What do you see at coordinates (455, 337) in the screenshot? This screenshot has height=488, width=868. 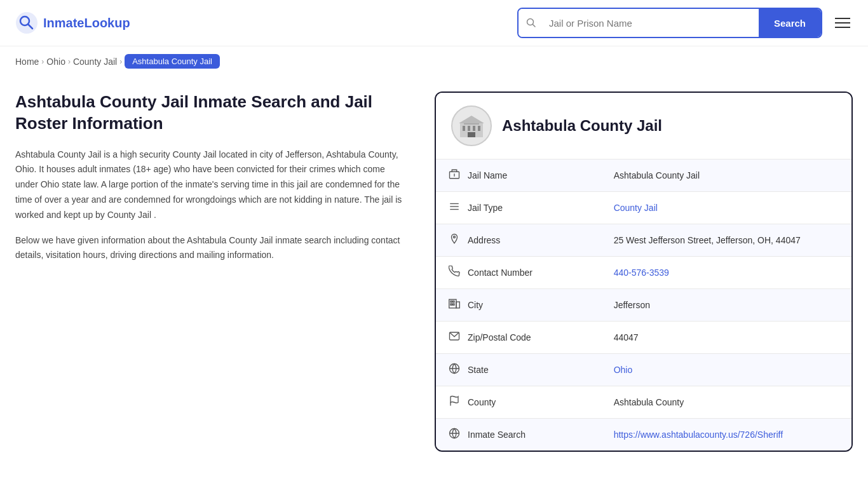 I see `mail-icon` at bounding box center [455, 337].